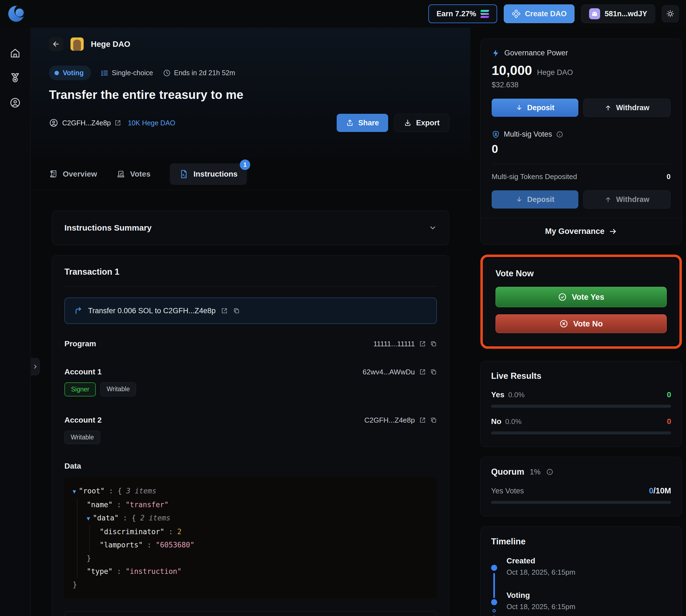 The width and height of the screenshot is (686, 616). Describe the element at coordinates (350, 123) in the screenshot. I see `share-icon` at that location.